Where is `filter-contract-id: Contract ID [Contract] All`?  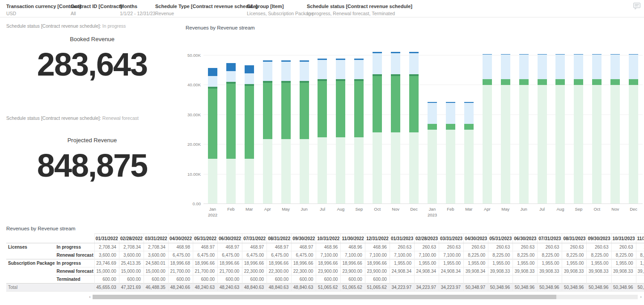 filter-contract-id: Contract ID [Contract] All is located at coordinates (97, 10).